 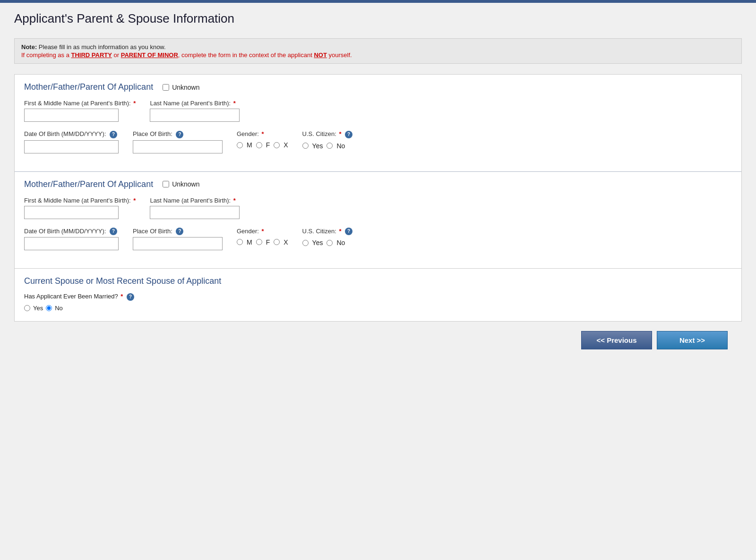 What do you see at coordinates (341, 243) in the screenshot?
I see `parent2-citizen-no-label: No` at bounding box center [341, 243].